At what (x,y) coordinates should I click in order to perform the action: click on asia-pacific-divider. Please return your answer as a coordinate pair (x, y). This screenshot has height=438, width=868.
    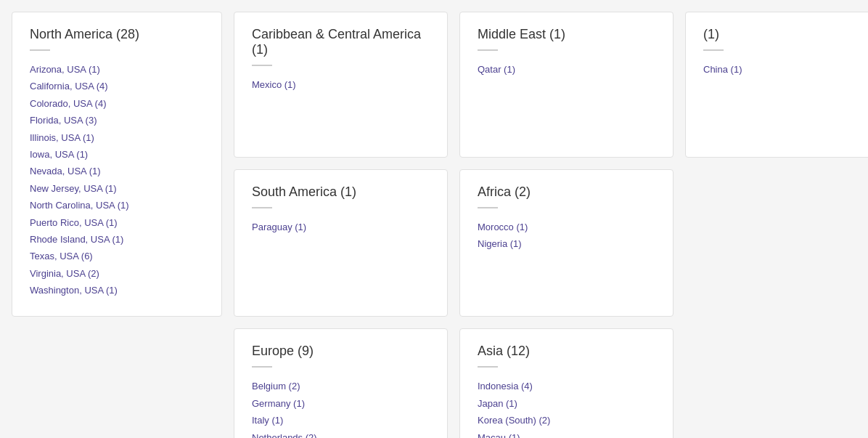
    Looking at the image, I should click on (713, 50).